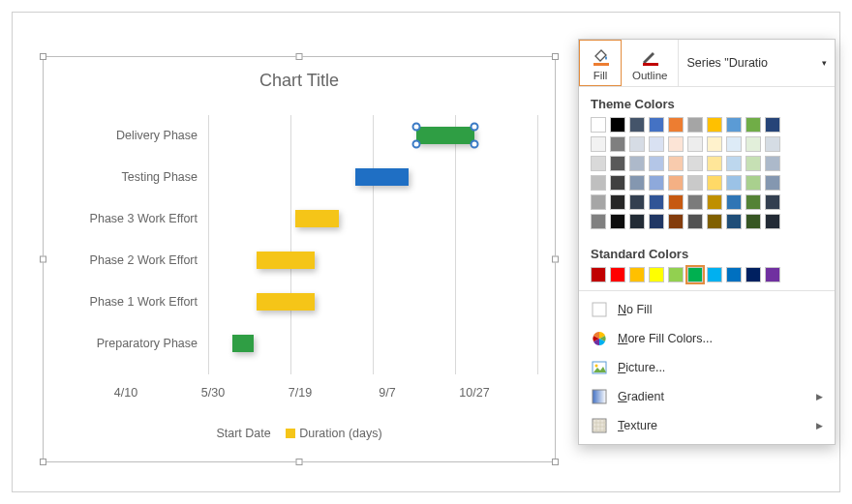 Image resolution: width=852 pixels, height=504 pixels. Describe the element at coordinates (707, 426) in the screenshot. I see `texture-item: Texture ▶` at that location.